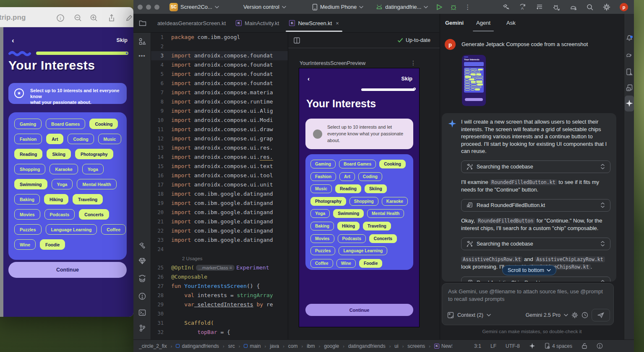  Describe the element at coordinates (629, 88) in the screenshot. I see `layout-inspector-icon` at that location.